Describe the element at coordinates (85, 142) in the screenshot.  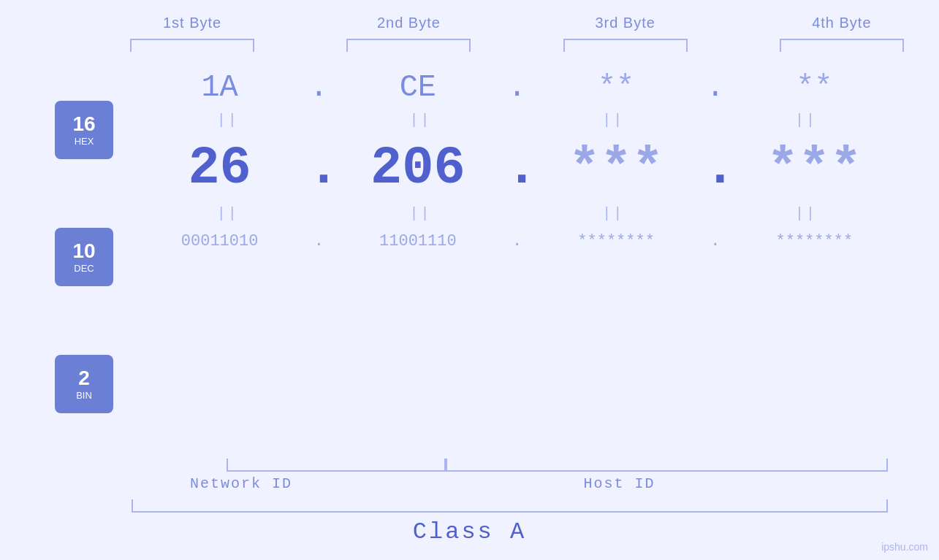
I see `hex-badge-label: HEX` at that location.